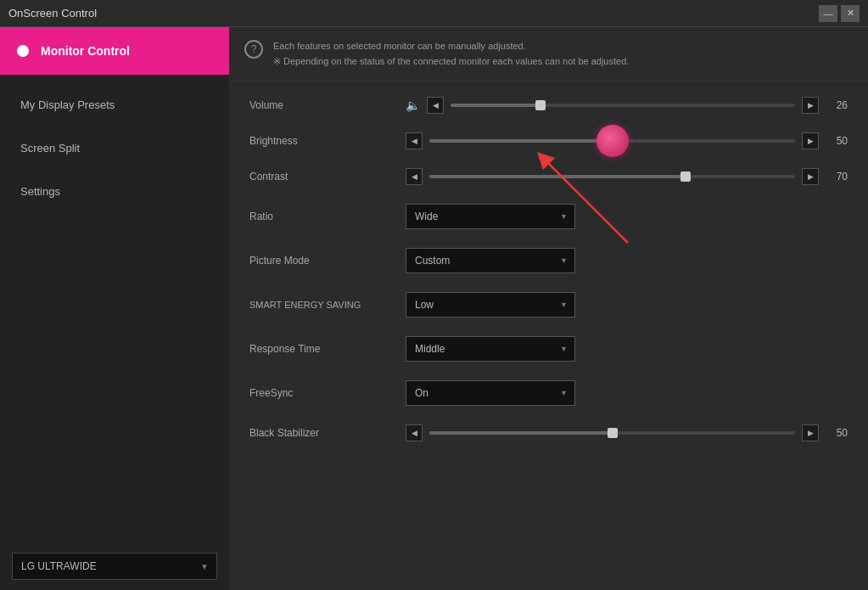  I want to click on volume-value: 26, so click(837, 105).